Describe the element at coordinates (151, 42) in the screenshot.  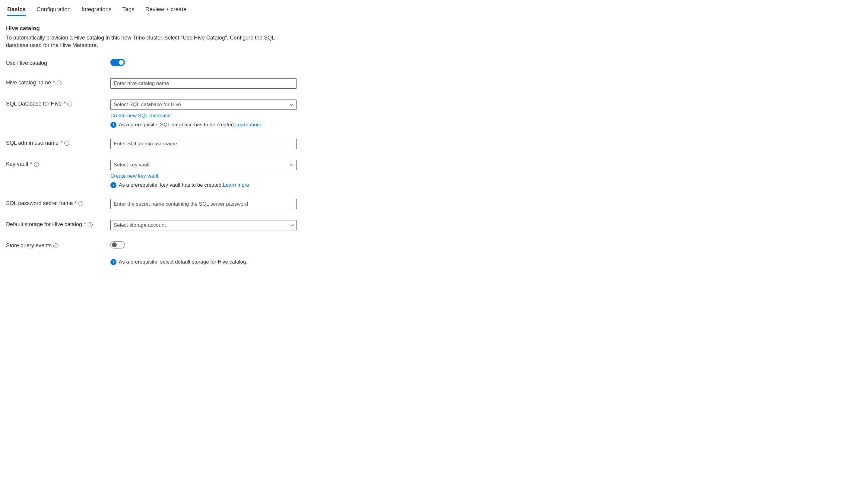
I see `section-description: To automatically provision a Hive catalo…` at that location.